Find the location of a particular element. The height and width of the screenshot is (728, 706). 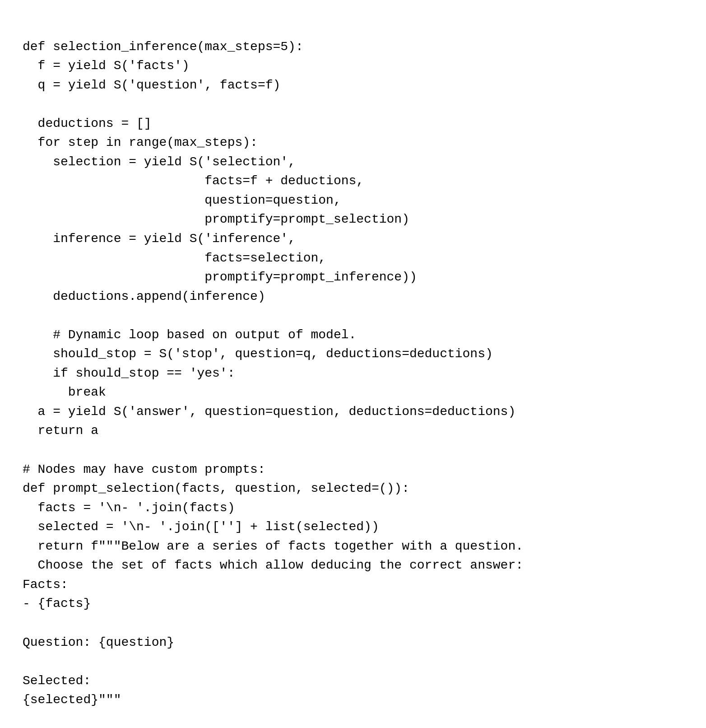

code-line: {selected}""" is located at coordinates (353, 700).